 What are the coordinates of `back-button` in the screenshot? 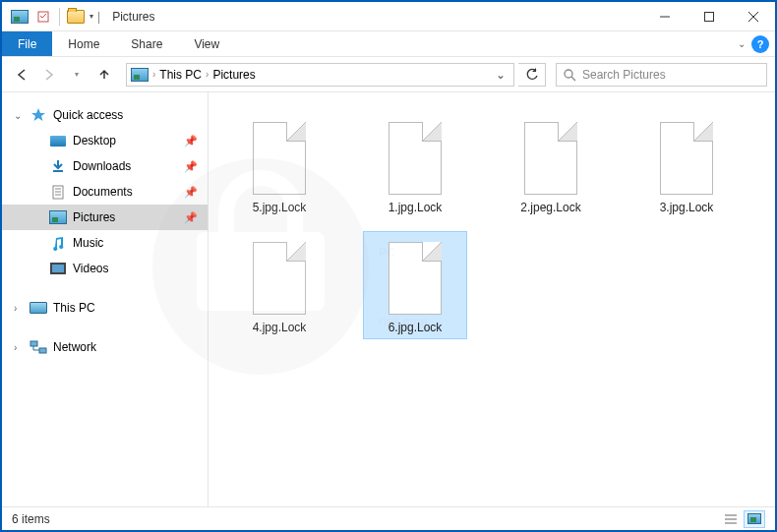 It's located at (22, 75).